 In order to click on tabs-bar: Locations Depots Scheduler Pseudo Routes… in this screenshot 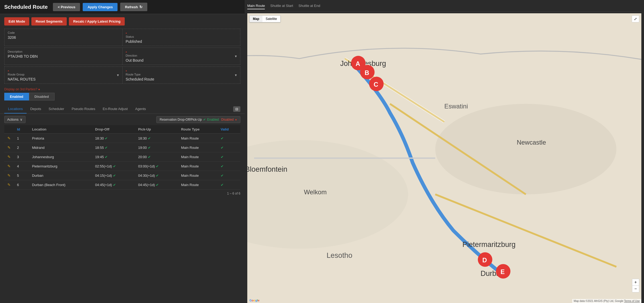, I will do `click(122, 109)`.